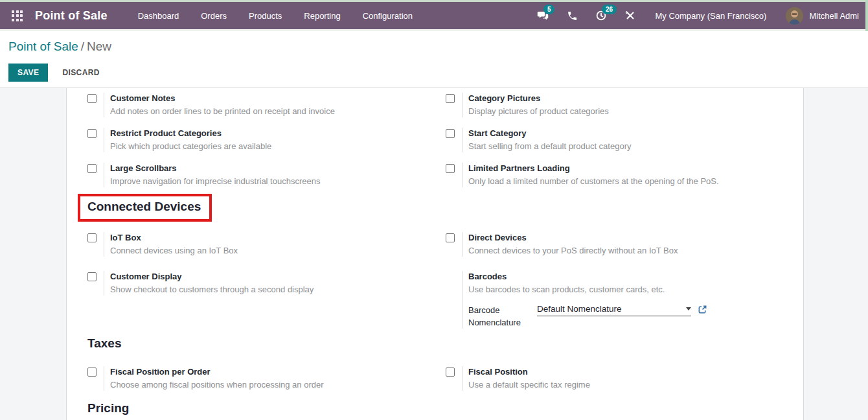  Describe the element at coordinates (267, 246) in the screenshot. I see `setting-iot-box: IoT Box Connect devices using an IoT Box` at that location.